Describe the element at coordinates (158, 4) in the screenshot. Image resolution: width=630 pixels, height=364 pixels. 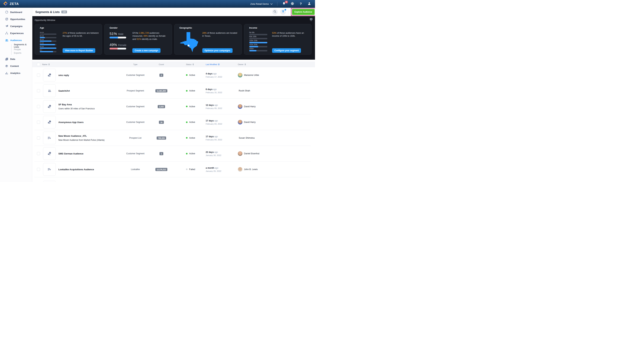
I see `topbar: ZETA Zeta Retail Demo 2` at that location.